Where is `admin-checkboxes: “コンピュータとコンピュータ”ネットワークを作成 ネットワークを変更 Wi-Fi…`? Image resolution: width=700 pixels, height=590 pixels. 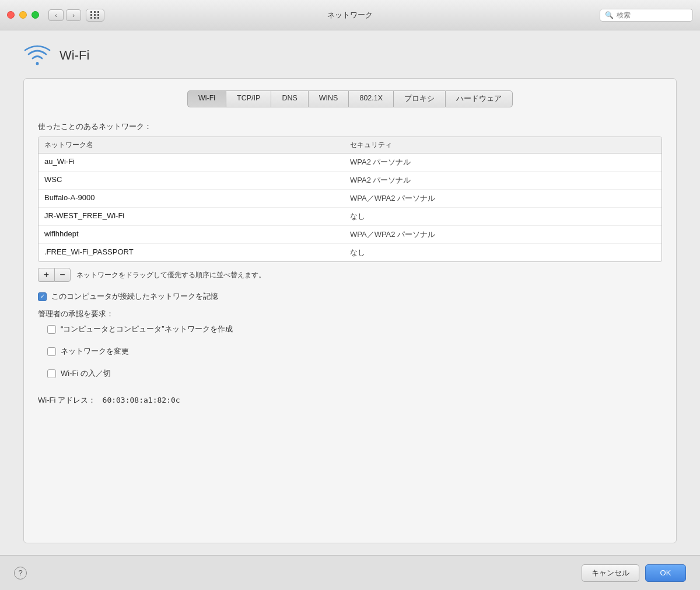 admin-checkboxes: “コンピュータとコンピュータ”ネットワークを作成 ネットワークを変更 Wi-Fi… is located at coordinates (350, 355).